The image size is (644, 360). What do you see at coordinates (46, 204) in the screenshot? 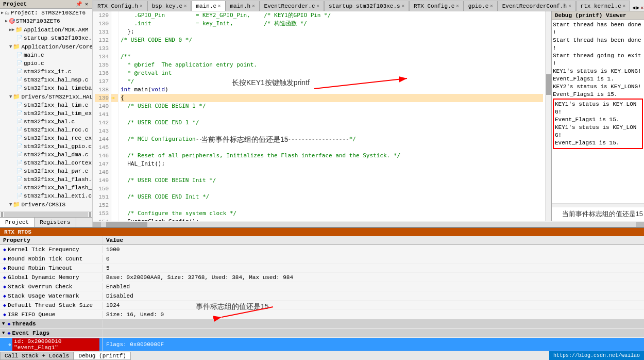
I see `tree-folder-cmsis: ▼ 📁 Drivers/CMSIS` at bounding box center [46, 204].